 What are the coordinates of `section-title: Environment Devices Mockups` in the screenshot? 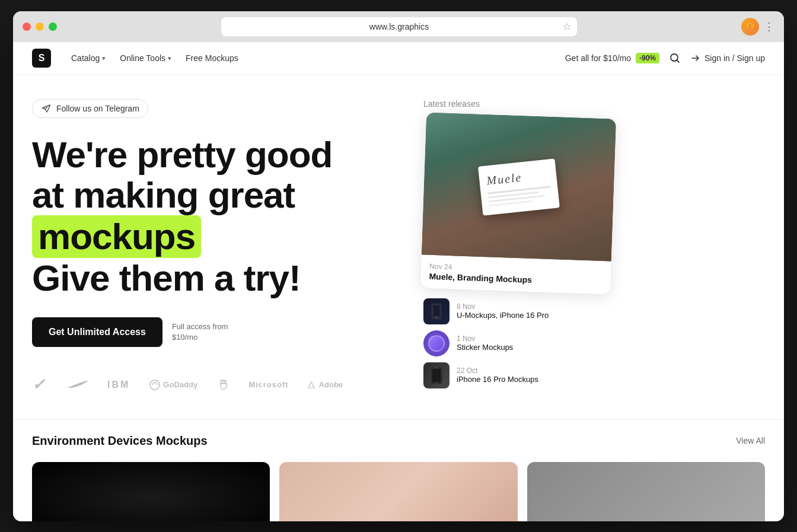 It's located at (120, 441).